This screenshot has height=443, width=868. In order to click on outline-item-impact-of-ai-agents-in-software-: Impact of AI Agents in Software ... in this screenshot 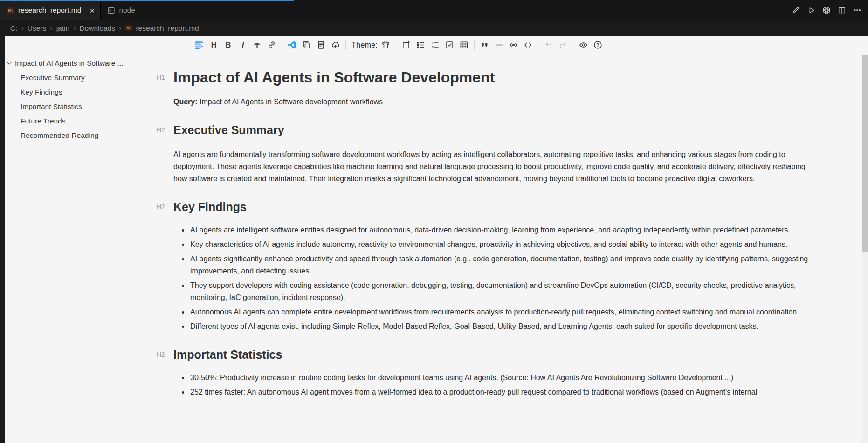, I will do `click(69, 63)`.